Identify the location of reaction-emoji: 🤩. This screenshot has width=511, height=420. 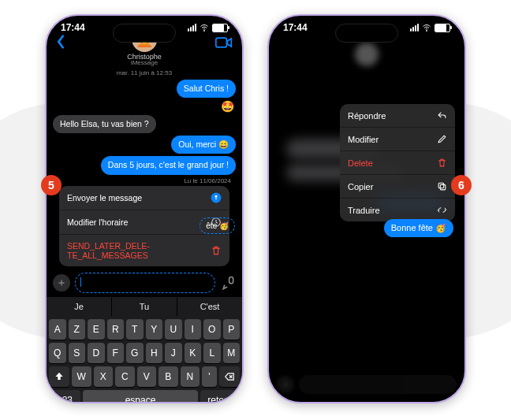
(227, 106).